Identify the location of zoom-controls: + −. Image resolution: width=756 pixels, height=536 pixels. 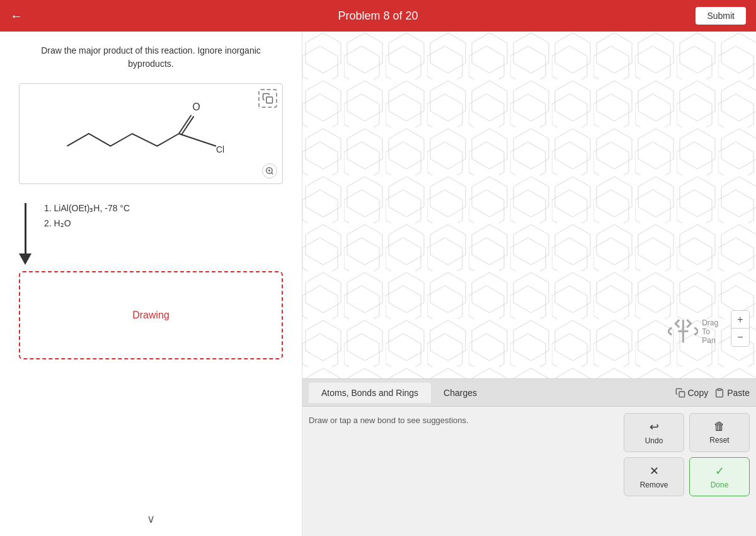
(740, 329).